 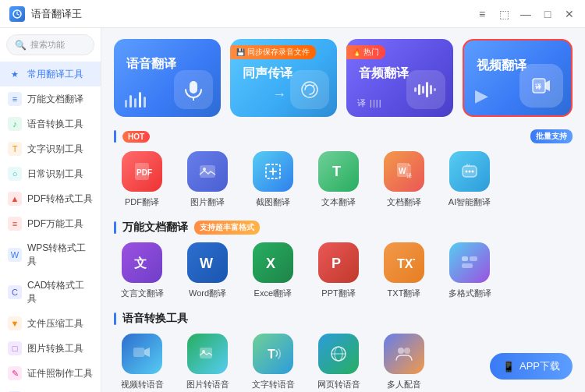 I want to click on tool-item-text: T 文本翻译, so click(x=339, y=179).